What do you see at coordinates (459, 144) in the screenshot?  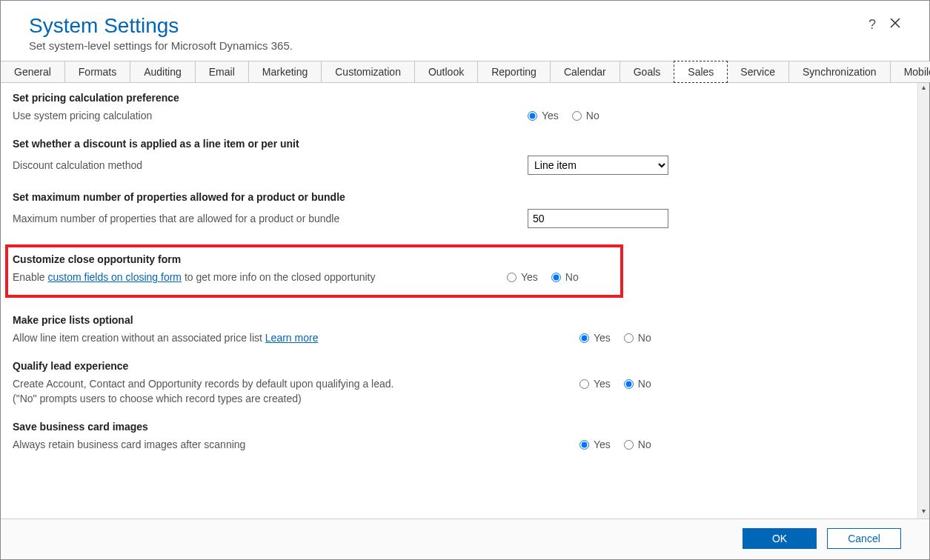 I see `section-discount-title: Set whether a discount is applied as a l…` at bounding box center [459, 144].